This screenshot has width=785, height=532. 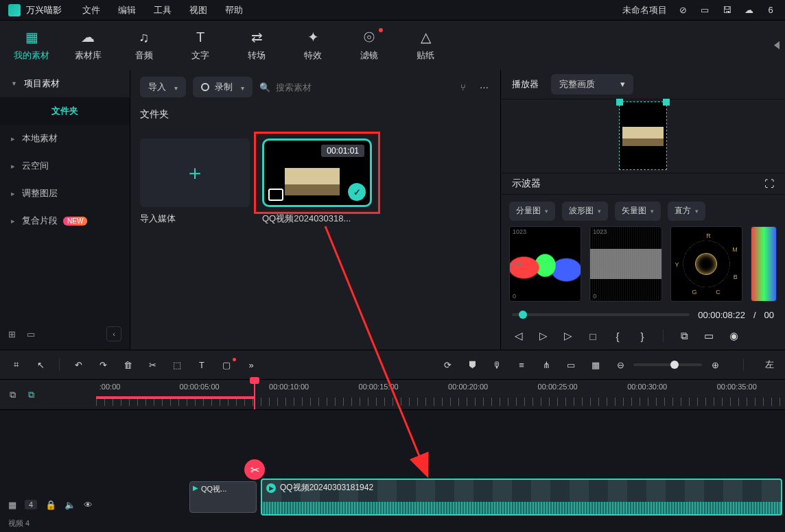 What do you see at coordinates (668, 365) in the screenshot?
I see `zoom-slider` at bounding box center [668, 365].